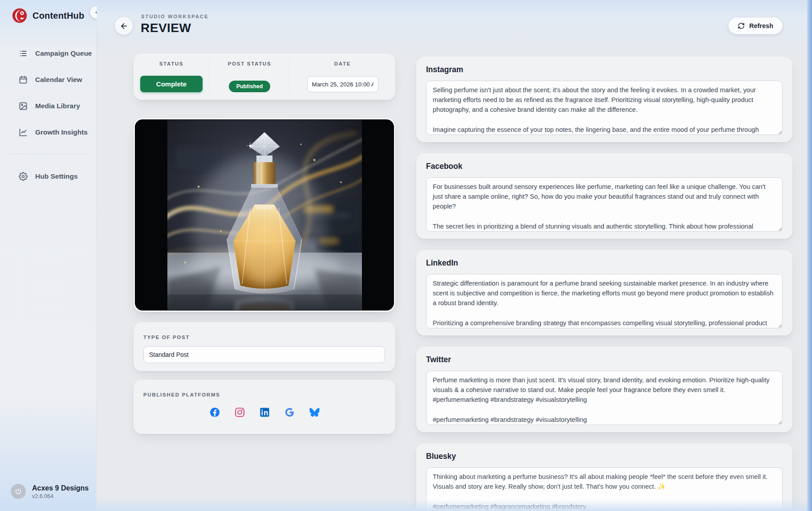 This screenshot has height=511, width=812. Describe the element at coordinates (605, 456) in the screenshot. I see `post-platform-title: Bluesky` at that location.